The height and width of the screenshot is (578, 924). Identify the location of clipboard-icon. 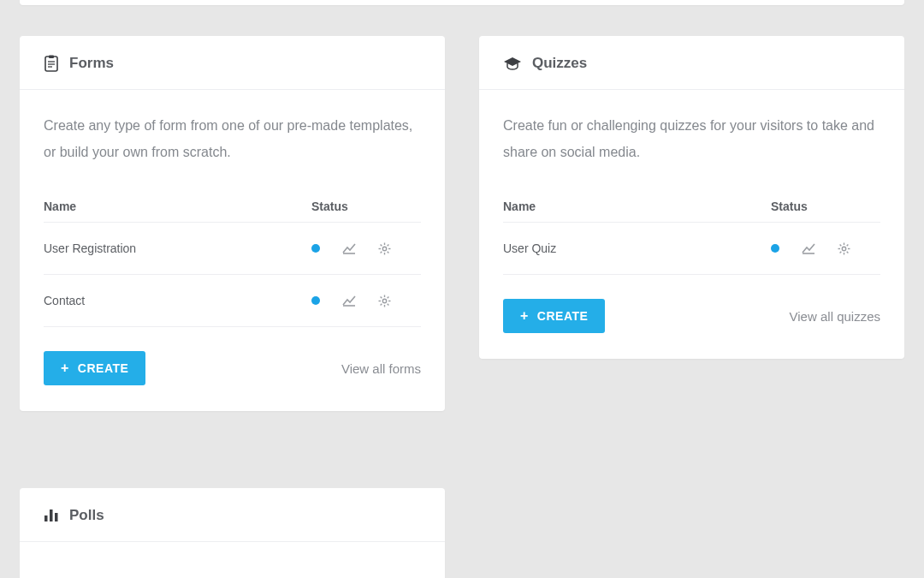
(51, 63).